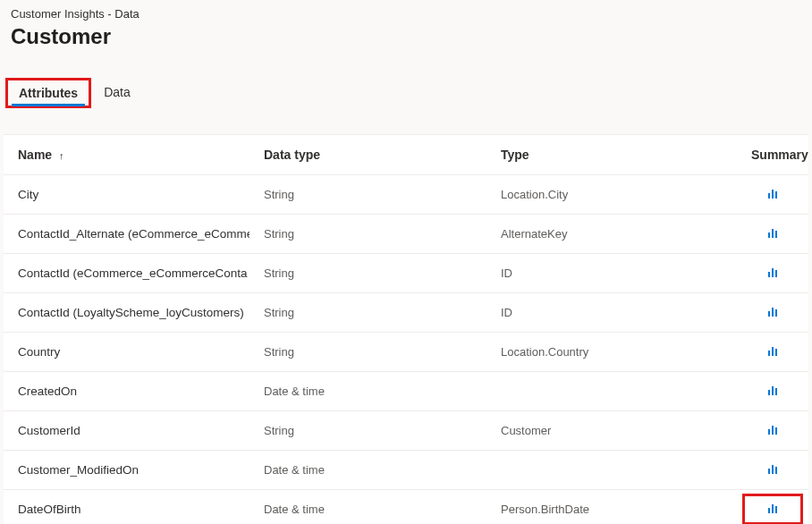 The image size is (812, 524). What do you see at coordinates (406, 392) in the screenshot?
I see `table-row: CreatedOnDate & time` at bounding box center [406, 392].